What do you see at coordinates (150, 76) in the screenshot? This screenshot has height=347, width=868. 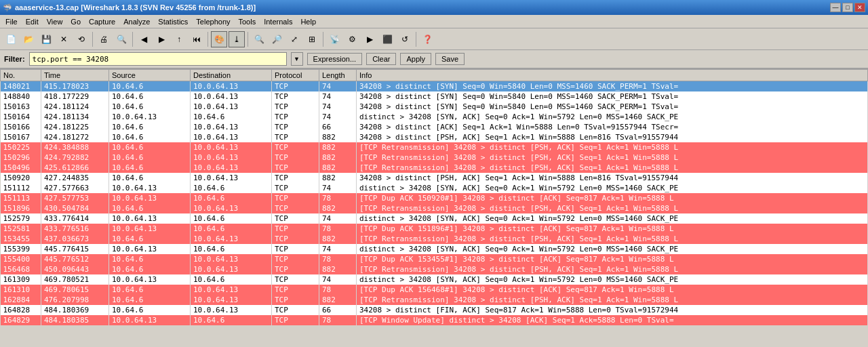 I see `col-header-src: Source` at bounding box center [150, 76].